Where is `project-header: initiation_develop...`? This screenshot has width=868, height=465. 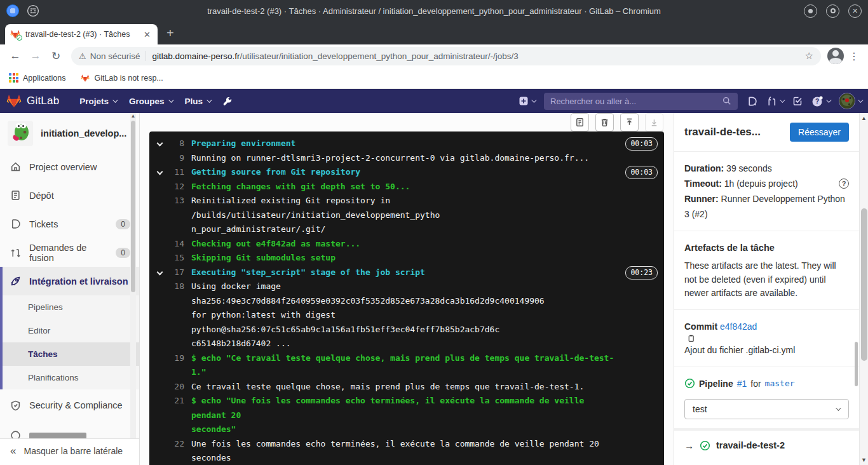
project-header: initiation_develop... is located at coordinates (70, 133).